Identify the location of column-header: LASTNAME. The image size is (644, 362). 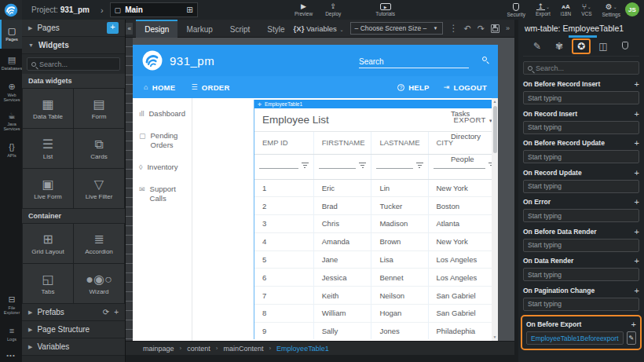
(400, 143).